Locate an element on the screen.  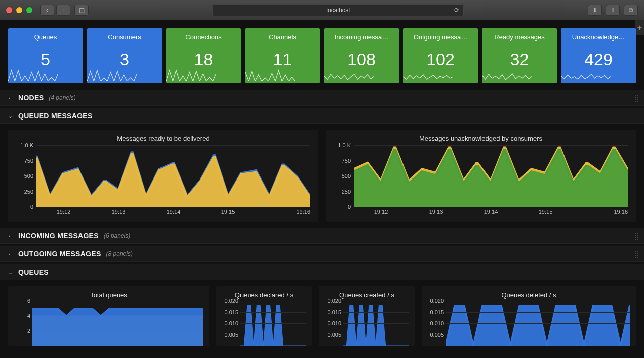
panel-total-queues: Total queues 246 is located at coordinates (109, 316).